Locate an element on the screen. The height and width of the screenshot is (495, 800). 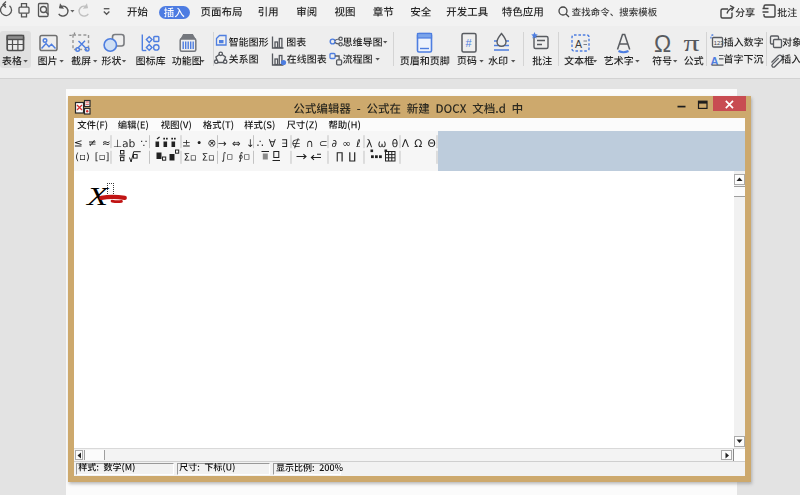
svg-text: Ω is located at coordinates (662, 44).